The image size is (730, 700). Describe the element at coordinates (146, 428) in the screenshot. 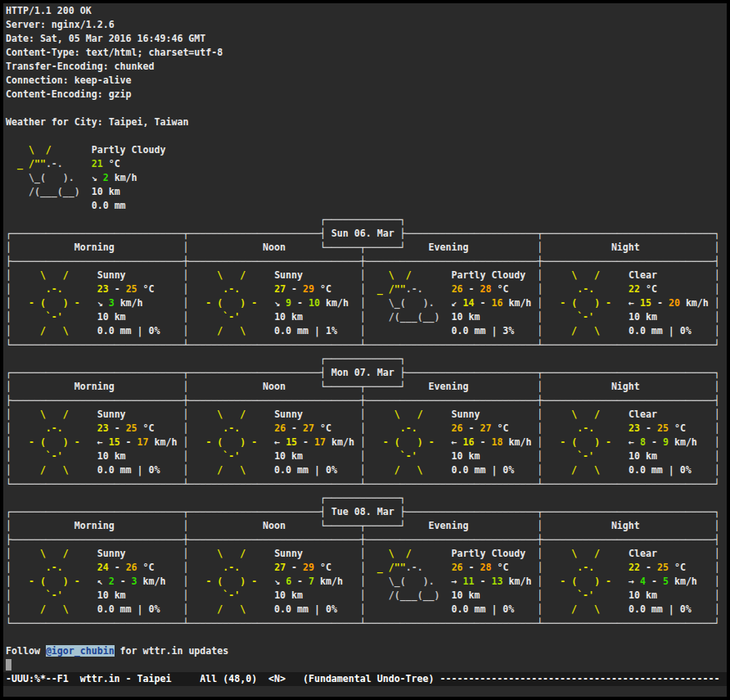

I see `text-run: °C` at that location.